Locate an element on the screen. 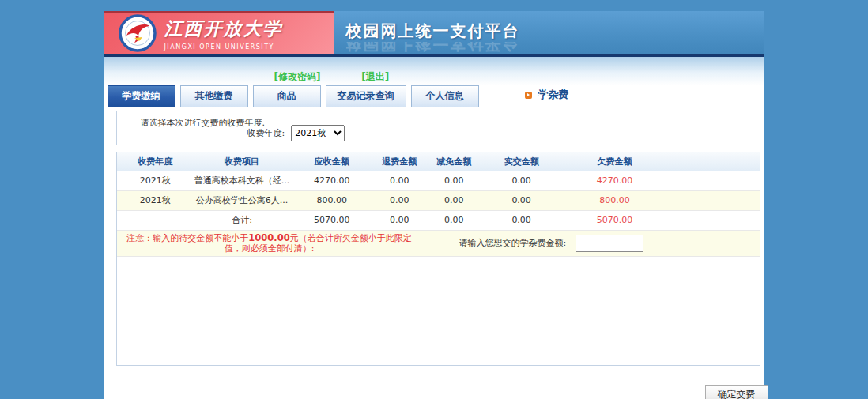 This screenshot has height=399, width=868. col-header-owed: 欠费金额 is located at coordinates (614, 161).